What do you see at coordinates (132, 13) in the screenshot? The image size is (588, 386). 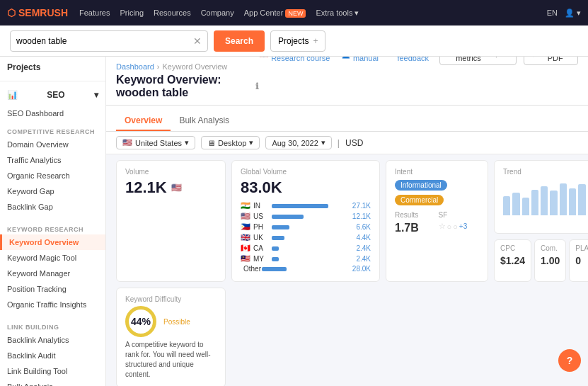 I see `nav-pricing: Pricing` at bounding box center [132, 13].